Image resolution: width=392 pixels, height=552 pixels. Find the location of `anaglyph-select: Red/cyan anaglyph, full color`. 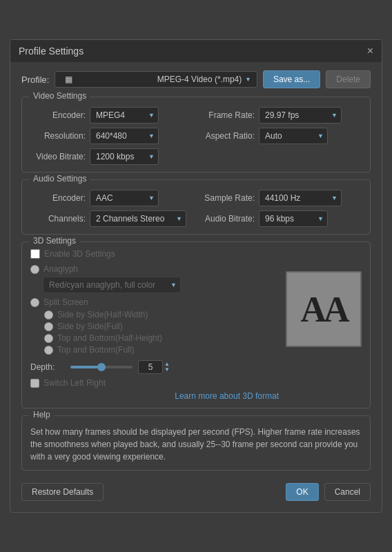

anaglyph-select: Red/cyan anaglyph, full color is located at coordinates (112, 285).